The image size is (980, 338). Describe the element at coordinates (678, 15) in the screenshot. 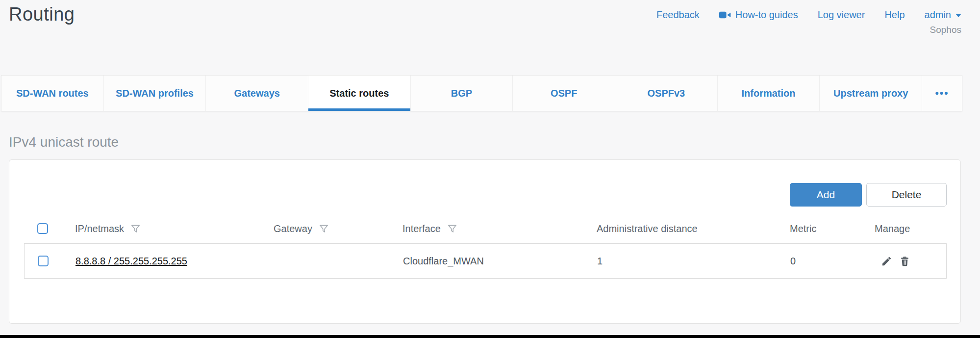

I see `feedback-link: Feedback` at that location.